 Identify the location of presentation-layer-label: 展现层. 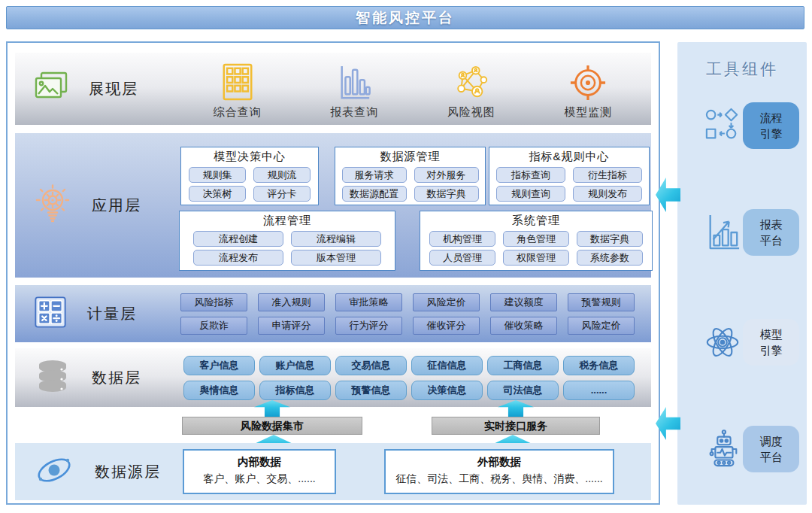
(114, 89).